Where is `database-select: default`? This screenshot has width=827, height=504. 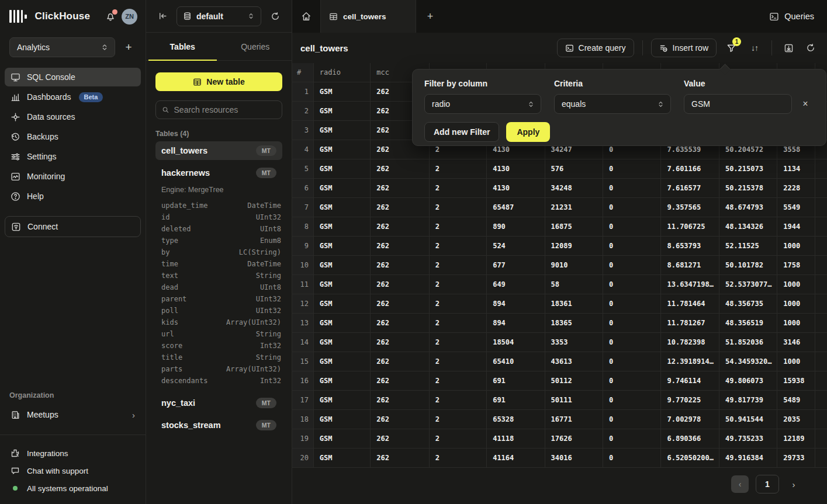 database-select: default is located at coordinates (219, 16).